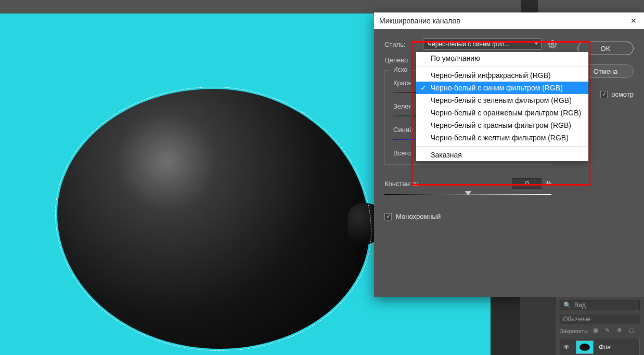 This screenshot has width=644, height=355. What do you see at coordinates (482, 44) in the screenshot?
I see `style-select: Черно-белый с синим фил...` at bounding box center [482, 44].